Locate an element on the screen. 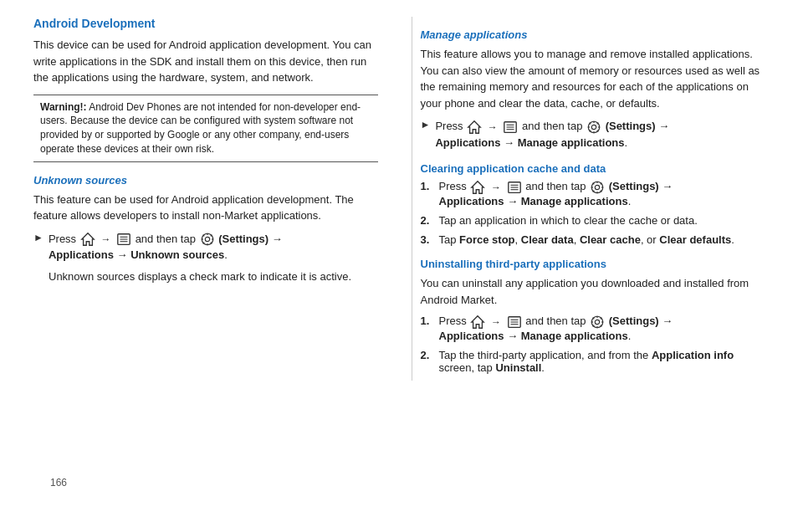  warning-box: Warning!: Android Dev Phones are not int… is located at coordinates (206, 129).